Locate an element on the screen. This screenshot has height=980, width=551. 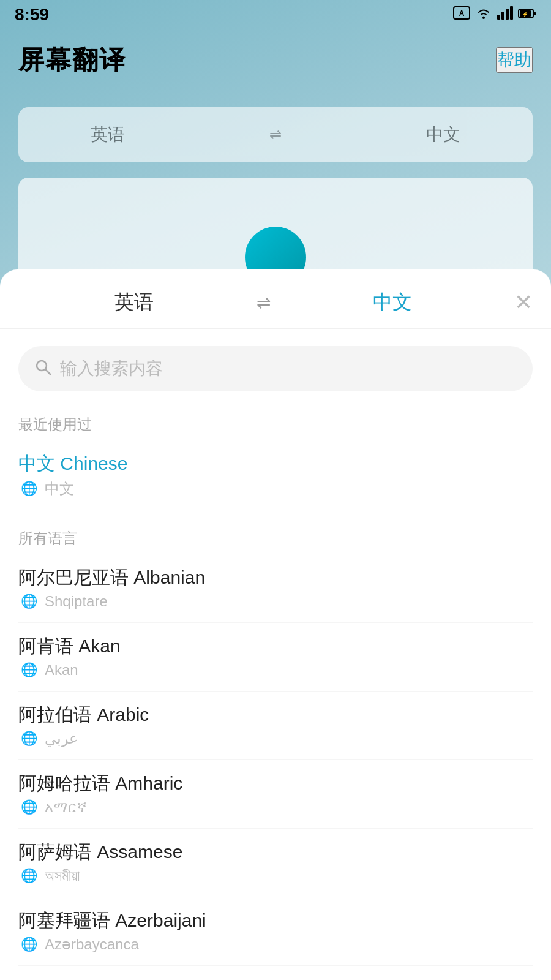
lang-native-amharic: 🌐 አማርኛ is located at coordinates (276, 810).